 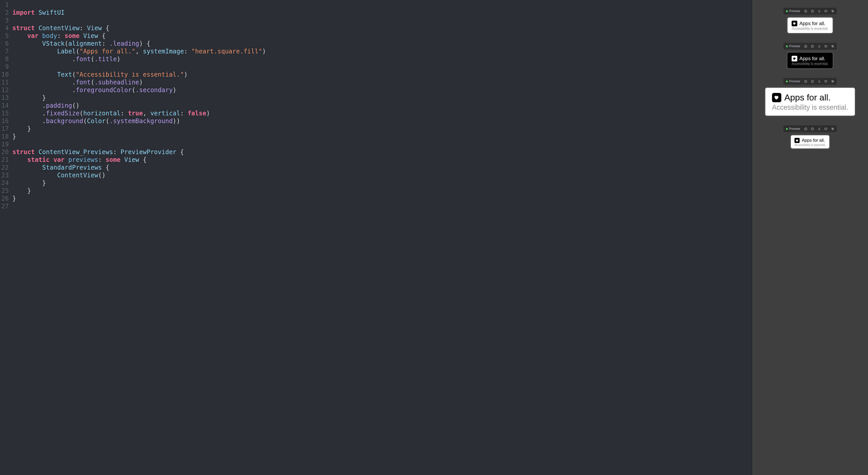 What do you see at coordinates (382, 82) in the screenshot?
I see `code-line: .font(.subheadline)` at bounding box center [382, 82].